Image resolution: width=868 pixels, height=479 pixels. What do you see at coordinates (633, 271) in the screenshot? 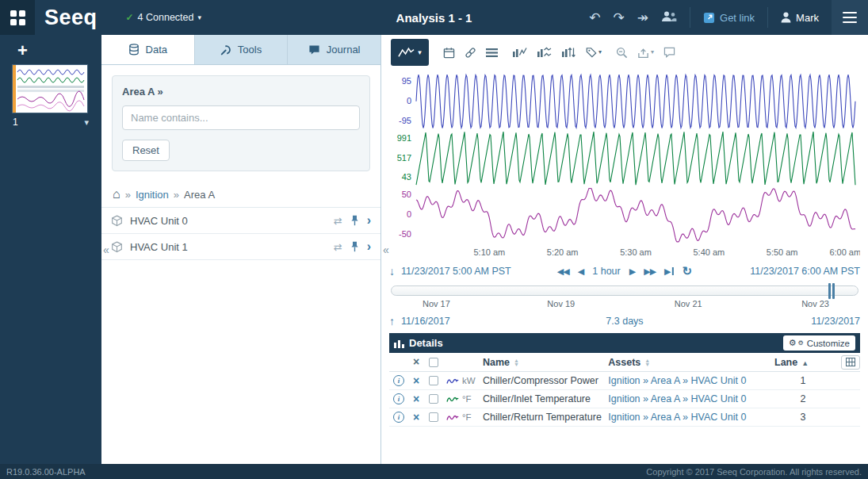
I see `step-forward-button: ▶` at bounding box center [633, 271].